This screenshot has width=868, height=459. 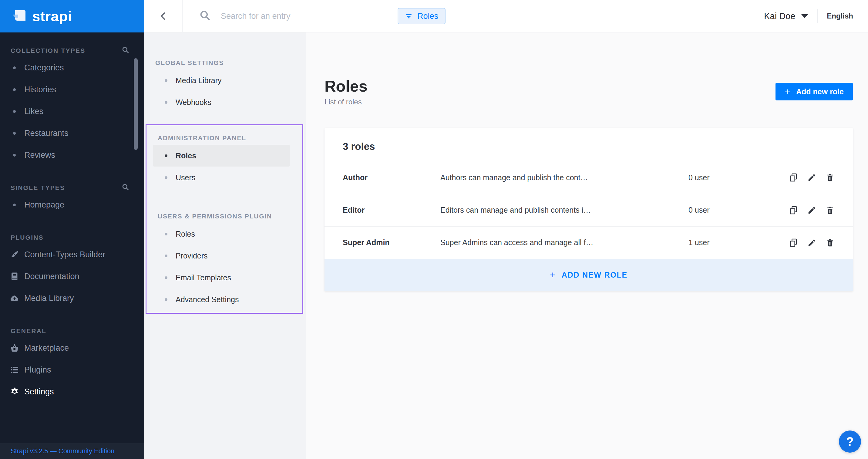 I want to click on add-new-role-footer-button: + ADD NEW ROLE, so click(x=589, y=275).